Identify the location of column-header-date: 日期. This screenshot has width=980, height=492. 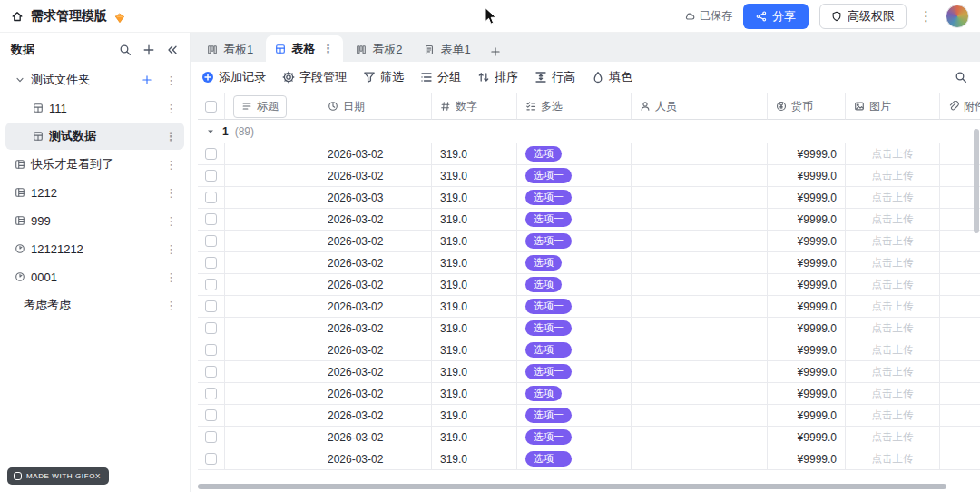
(376, 106).